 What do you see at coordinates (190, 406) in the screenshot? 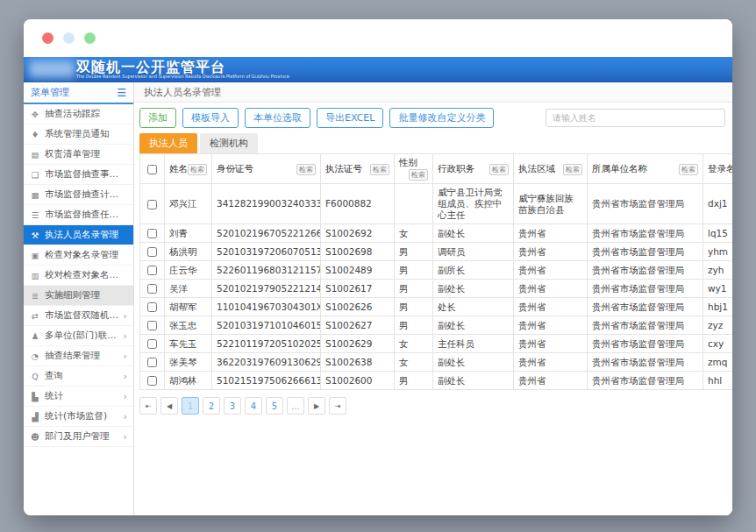
I see `page-1-button: 1` at bounding box center [190, 406].